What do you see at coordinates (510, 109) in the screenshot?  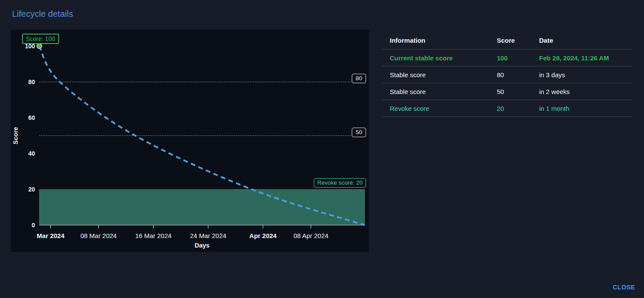 I see `table-cell-score: 20` at bounding box center [510, 109].